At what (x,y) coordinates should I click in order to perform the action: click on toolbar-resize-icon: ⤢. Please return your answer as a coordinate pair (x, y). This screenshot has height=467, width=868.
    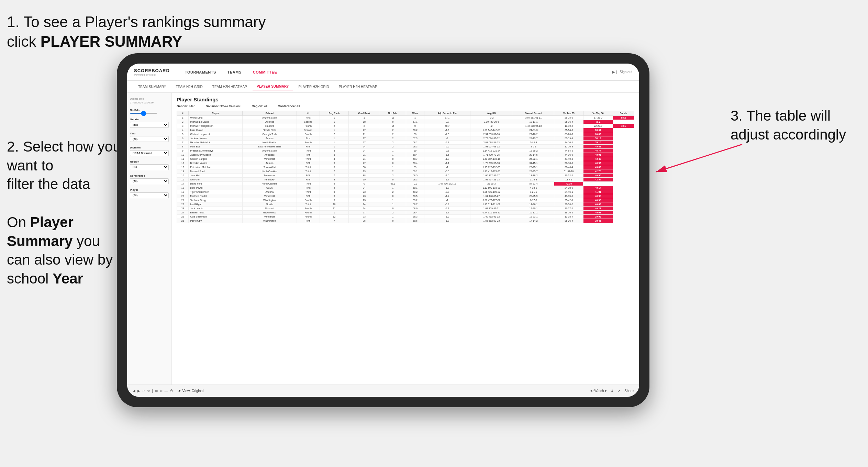
    Looking at the image, I should click on (619, 391).